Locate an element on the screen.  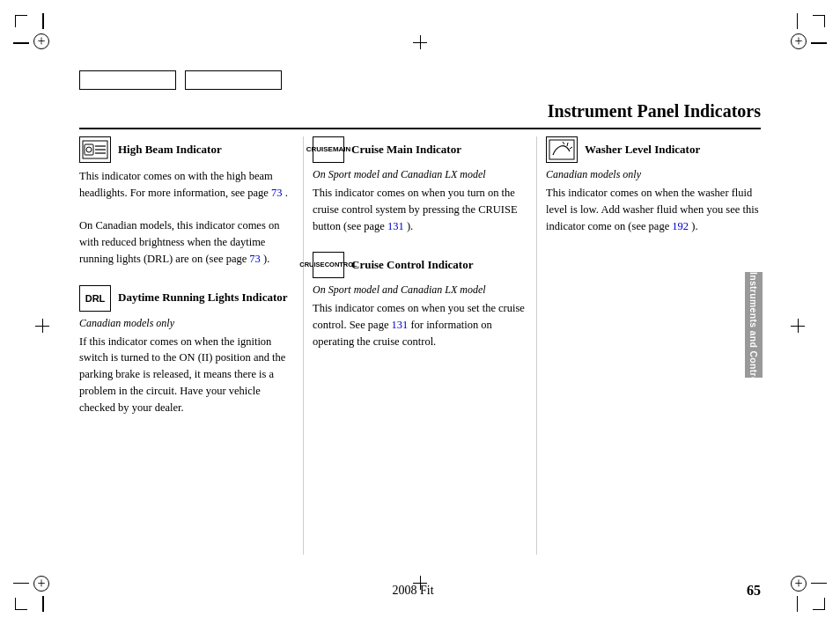
link-73b: 73 is located at coordinates (255, 259).